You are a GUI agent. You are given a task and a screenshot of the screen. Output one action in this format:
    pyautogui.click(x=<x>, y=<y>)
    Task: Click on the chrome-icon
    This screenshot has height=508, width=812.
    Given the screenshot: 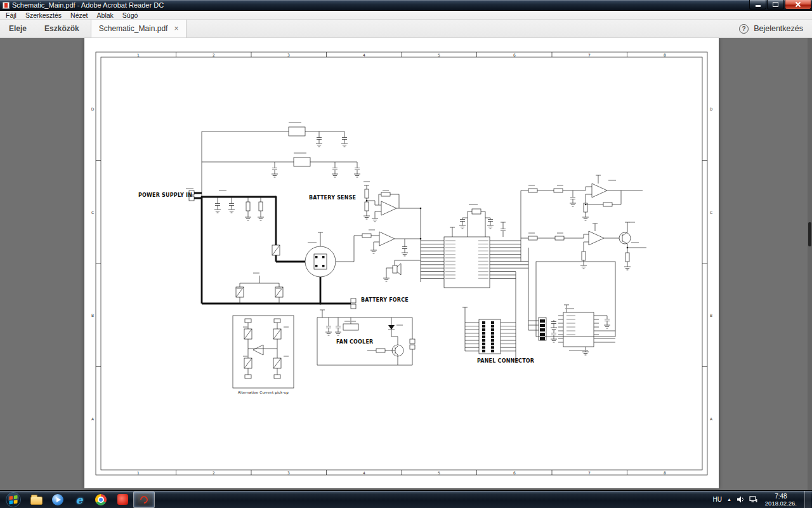 What is the action you would take?
    pyautogui.click(x=101, y=500)
    